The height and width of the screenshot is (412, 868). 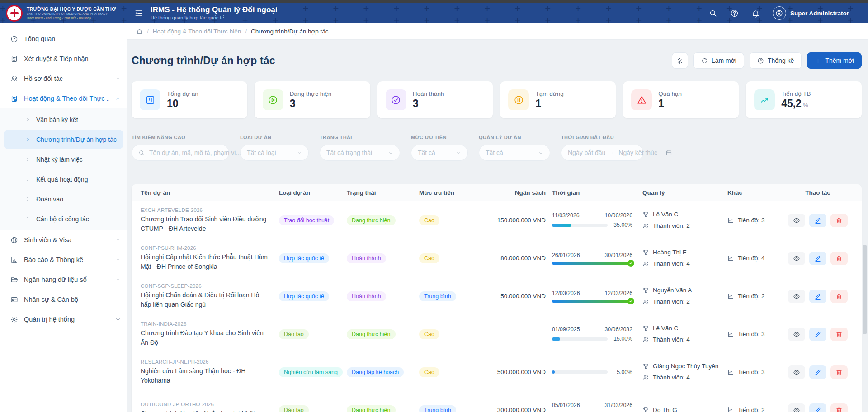 What do you see at coordinates (63, 219) in the screenshot?
I see `sidebar-subitem: Cán bộ đi công tác` at bounding box center [63, 219].